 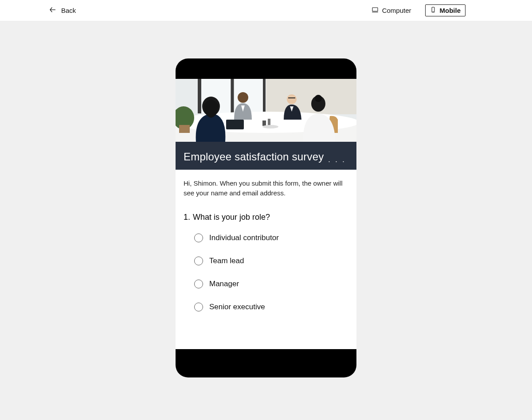 What do you see at coordinates (53, 11) in the screenshot?
I see `back-arrow-icon` at bounding box center [53, 11].